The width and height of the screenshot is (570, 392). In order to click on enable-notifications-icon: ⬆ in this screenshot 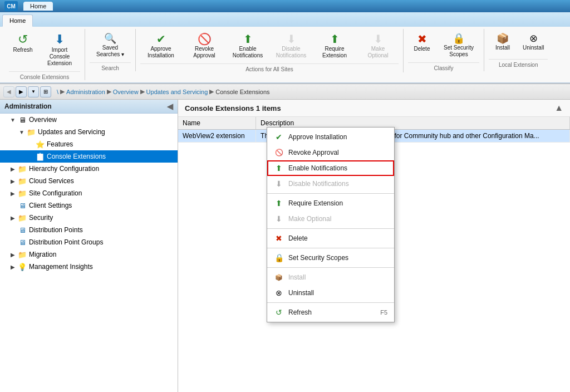, I will do `click(248, 39)`.